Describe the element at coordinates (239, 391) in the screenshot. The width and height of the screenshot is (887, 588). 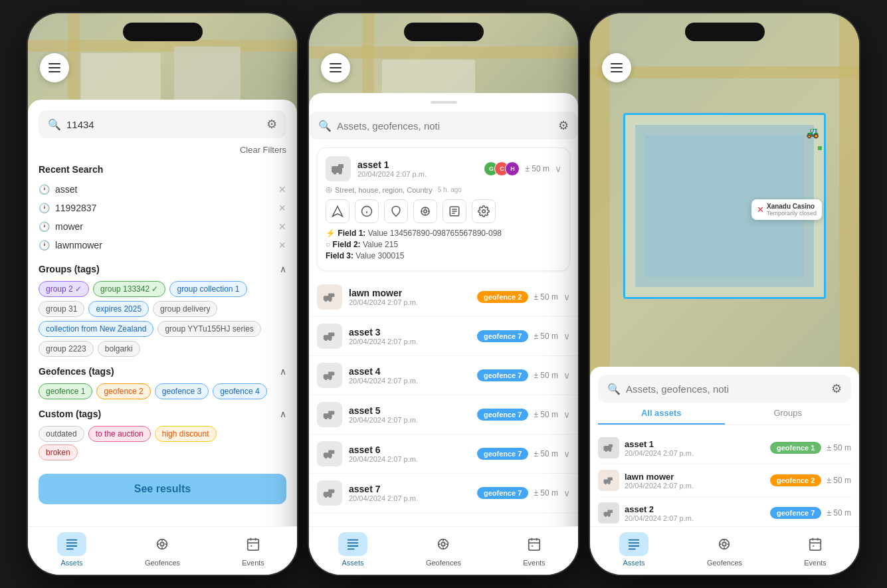
I see `tag-geofence4: geofence 4` at that location.